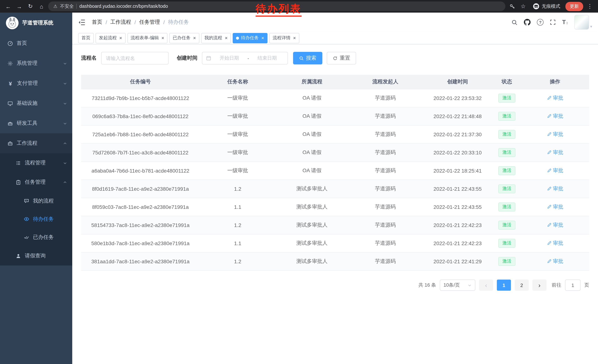  Describe the element at coordinates (19, 6) in the screenshot. I see `forward-icon: →` at that location.